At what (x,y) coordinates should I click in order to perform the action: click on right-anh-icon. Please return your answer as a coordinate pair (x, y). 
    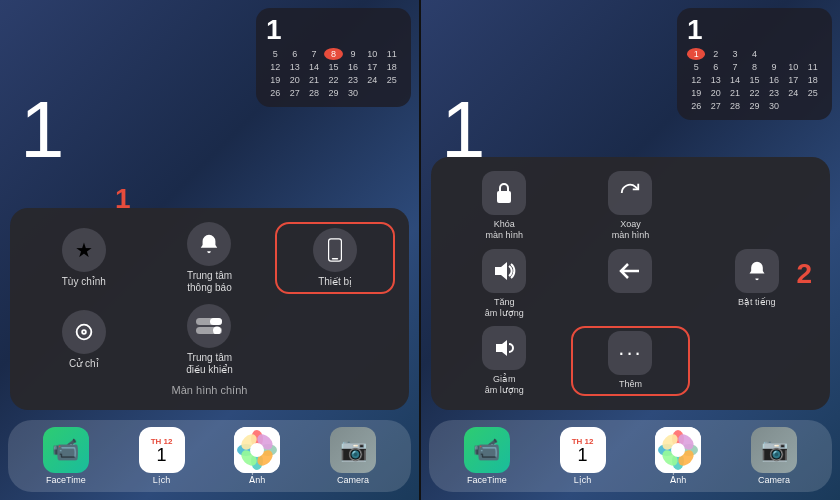
    Looking at the image, I should click on (678, 450).